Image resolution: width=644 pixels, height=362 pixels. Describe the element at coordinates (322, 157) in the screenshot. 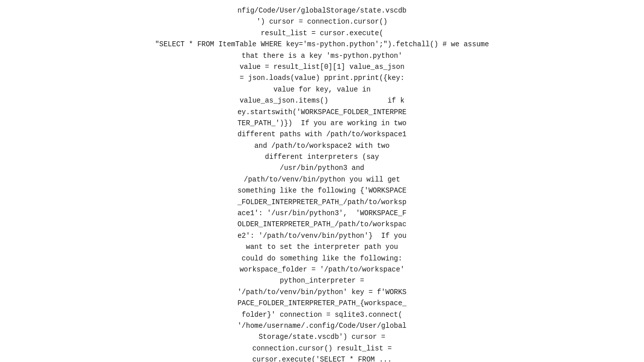

I see `line-14: different interpreters (say` at that location.